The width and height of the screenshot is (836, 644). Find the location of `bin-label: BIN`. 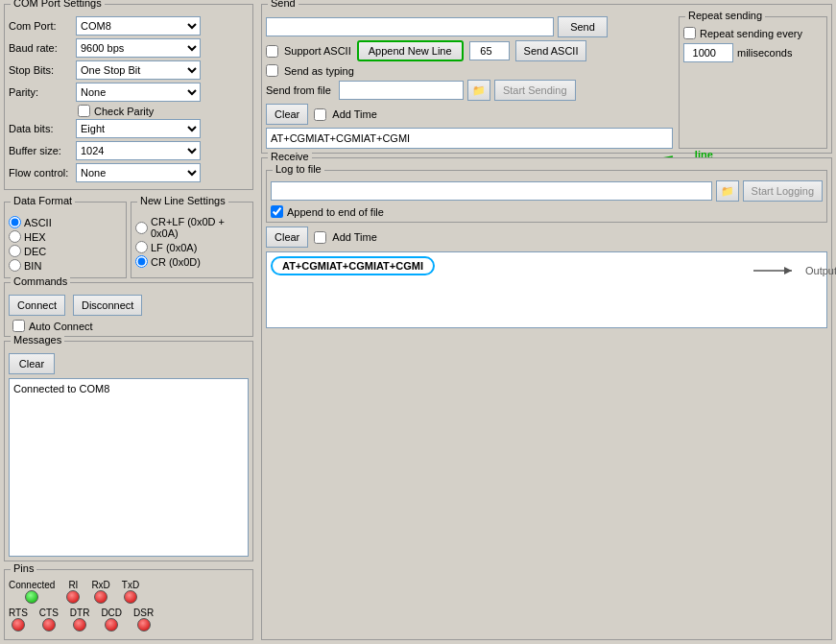

bin-label: BIN is located at coordinates (33, 266).